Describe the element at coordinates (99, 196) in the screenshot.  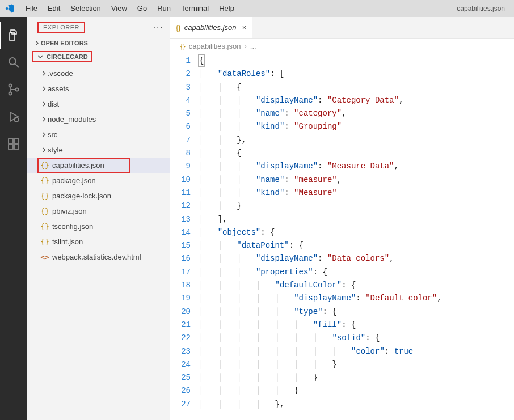
I see `file-package-lock-json: package-lock.json` at that location.